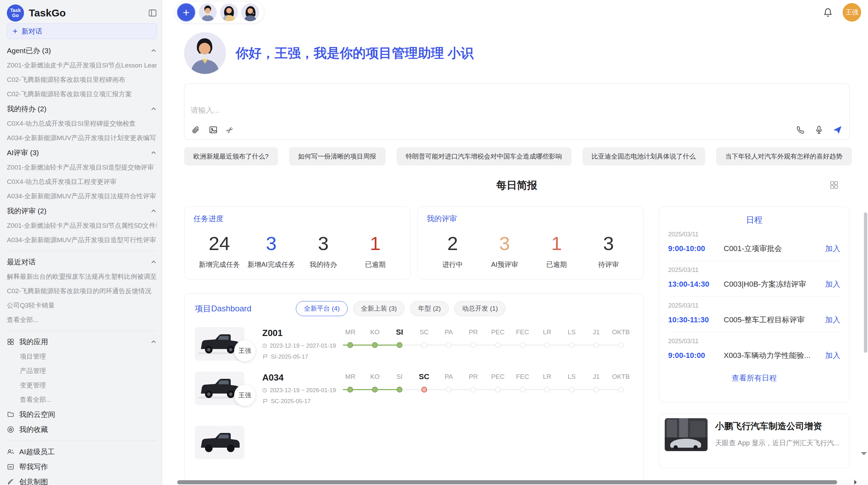 Image resolution: width=868 pixels, height=485 pixels. What do you see at coordinates (82, 467) in the screenshot?
I see `sidebar-item-write-helper: 帮我写作` at bounding box center [82, 467].